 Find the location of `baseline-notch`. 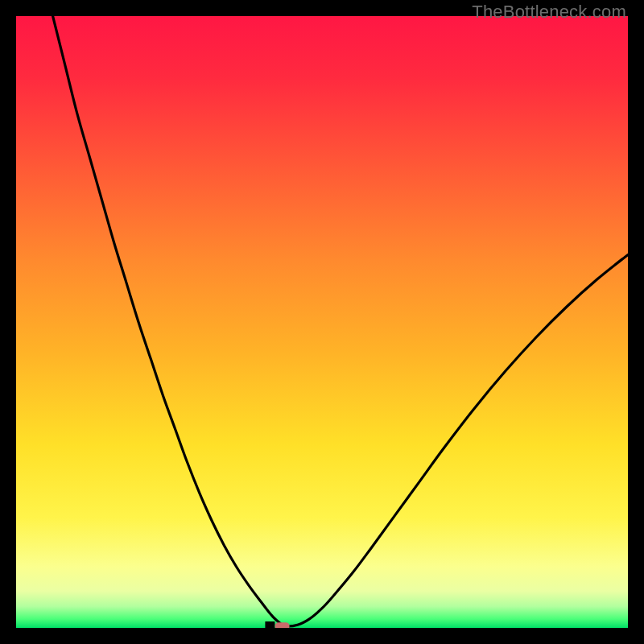

baseline-notch is located at coordinates (270, 625).